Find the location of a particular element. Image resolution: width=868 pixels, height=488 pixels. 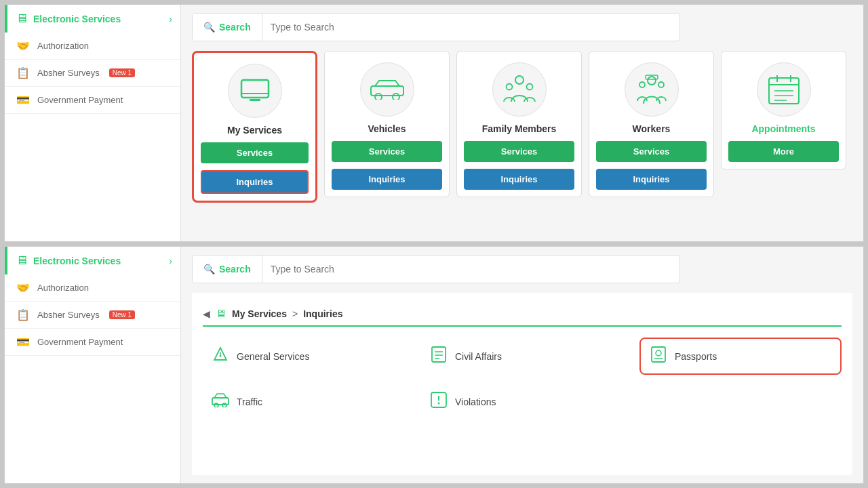

workers-services-btn: Services is located at coordinates (651, 152).